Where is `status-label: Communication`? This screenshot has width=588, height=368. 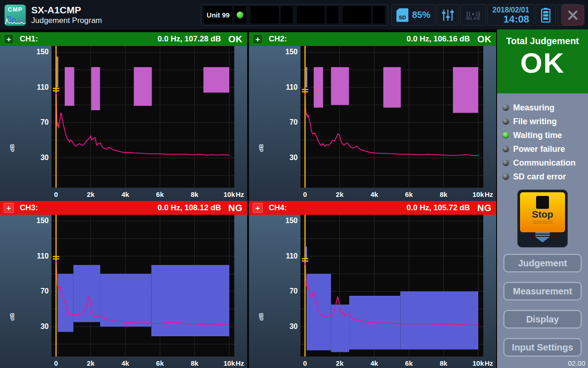
status-label: Communication is located at coordinates (544, 163).